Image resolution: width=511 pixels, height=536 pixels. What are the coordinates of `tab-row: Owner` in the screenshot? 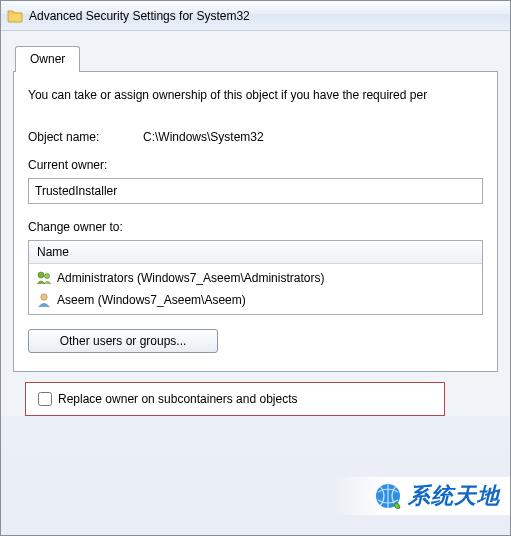 It's located at (256, 58).